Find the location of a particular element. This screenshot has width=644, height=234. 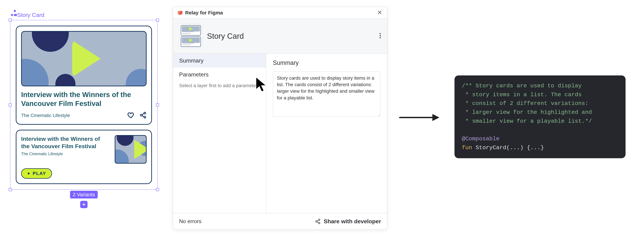

code-keyword: fun is located at coordinates (468, 148).